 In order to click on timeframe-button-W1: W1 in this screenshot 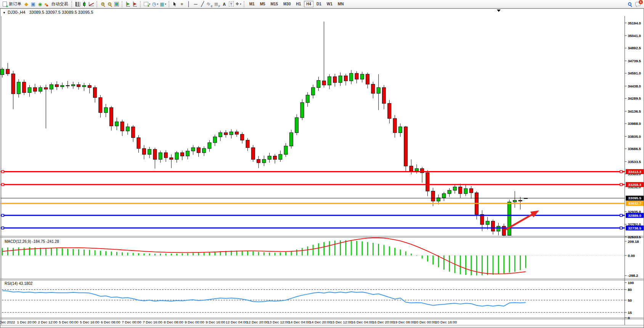, I will do `click(329, 4)`.